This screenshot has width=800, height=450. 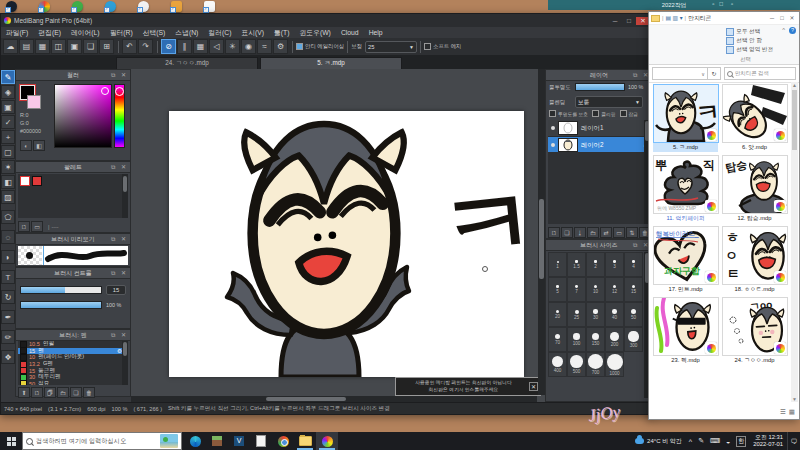 I want to click on brush-size-50: 50, so click(x=634, y=314).